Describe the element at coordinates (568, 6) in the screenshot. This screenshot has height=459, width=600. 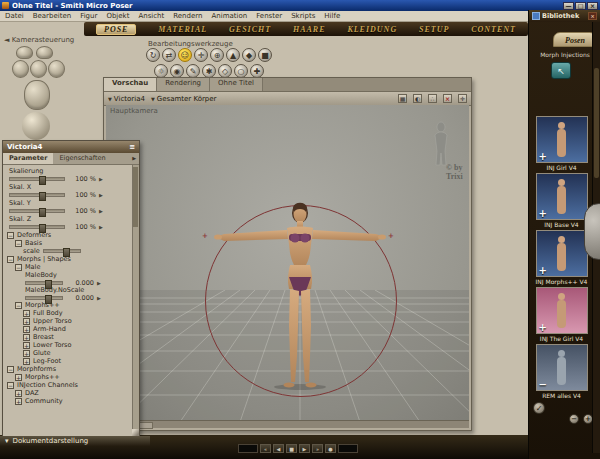
I see `minimize-button: —` at that location.